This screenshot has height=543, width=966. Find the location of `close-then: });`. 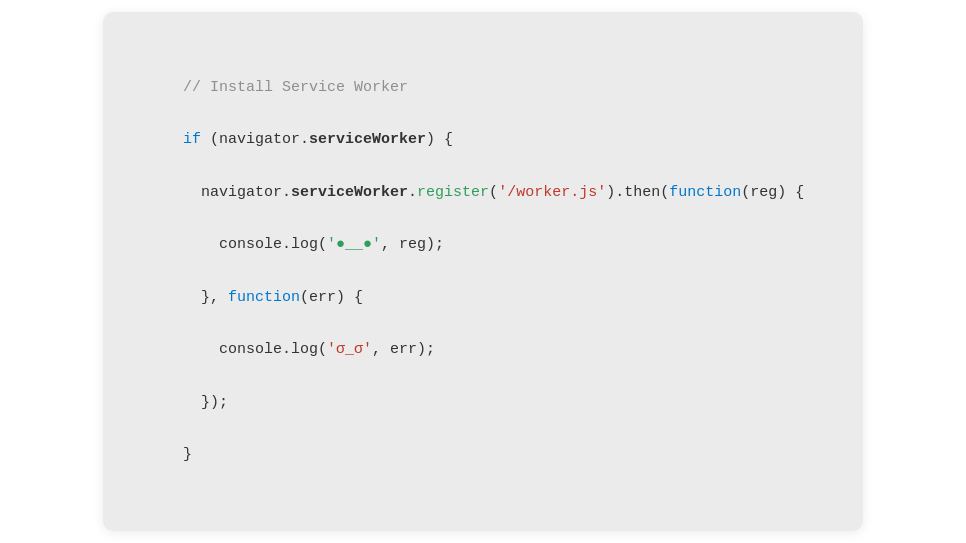

close-then: }); is located at coordinates (206, 402).